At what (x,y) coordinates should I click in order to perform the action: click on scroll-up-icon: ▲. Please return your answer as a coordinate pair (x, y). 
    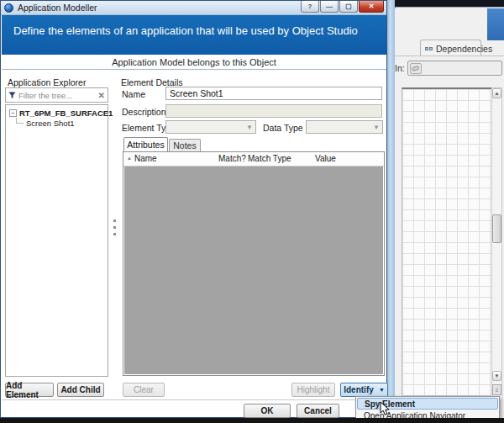
    Looking at the image, I should click on (497, 93).